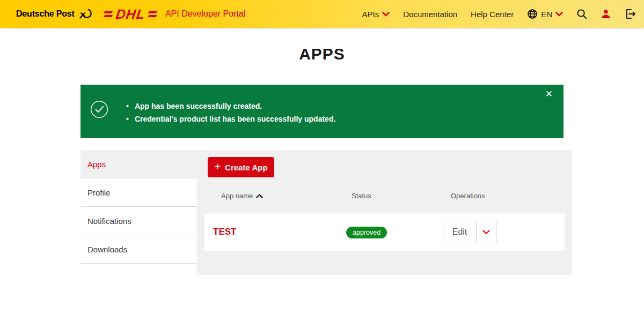  Describe the element at coordinates (138, 193) in the screenshot. I see `sidebar-item-profile: Profile` at that location.